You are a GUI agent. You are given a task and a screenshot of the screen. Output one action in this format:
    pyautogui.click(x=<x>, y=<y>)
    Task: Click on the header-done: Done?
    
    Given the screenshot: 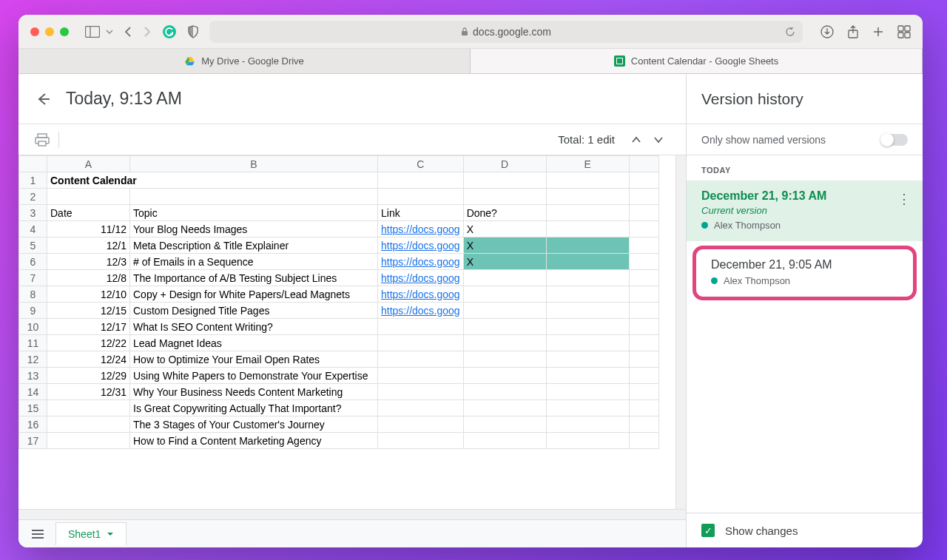 What is the action you would take?
    pyautogui.click(x=505, y=213)
    